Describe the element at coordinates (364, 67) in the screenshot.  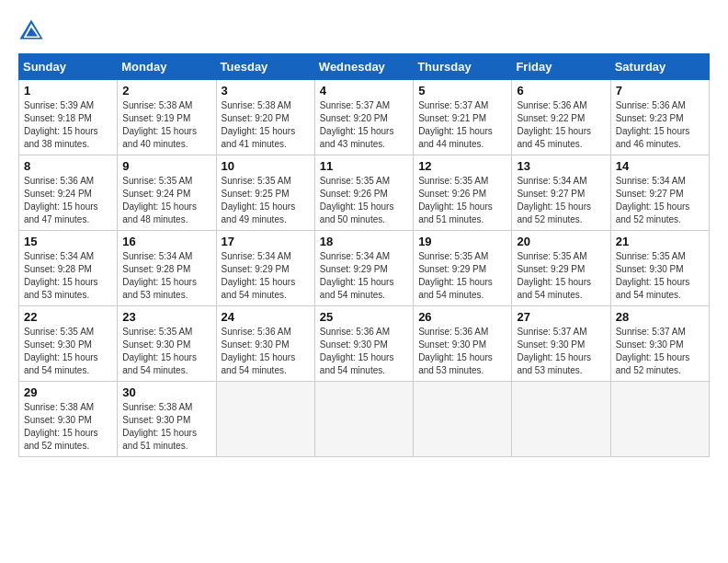
I see `col-header-wednesday: Wednesday` at that location.